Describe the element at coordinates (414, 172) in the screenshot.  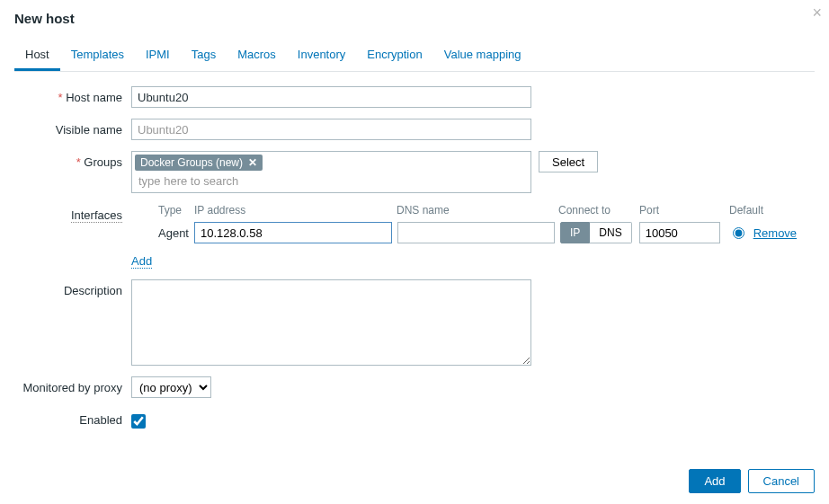
I see `row-groups: Groups Docker Groups (new) ✕ Select` at that location.